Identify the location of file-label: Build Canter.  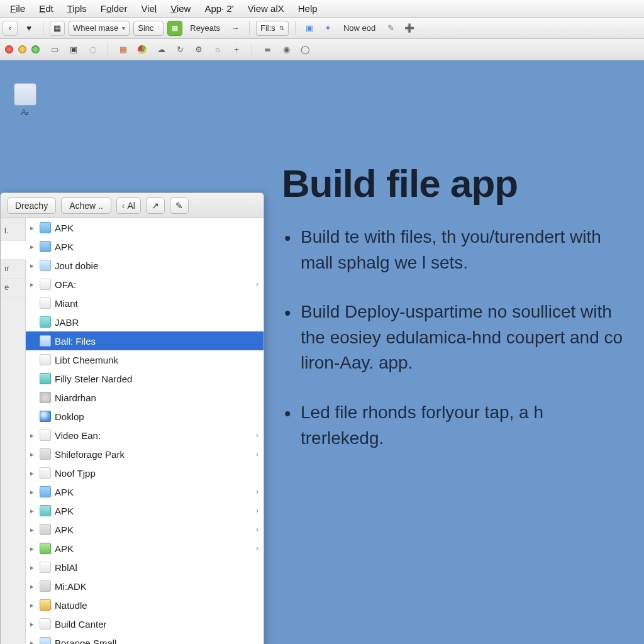
(155, 624).